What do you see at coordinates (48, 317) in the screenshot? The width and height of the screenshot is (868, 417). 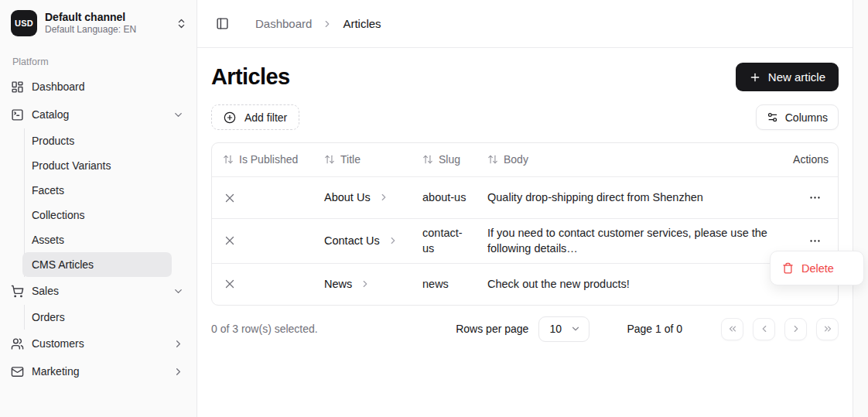 I see `sidebar-item-label: Orders` at bounding box center [48, 317].